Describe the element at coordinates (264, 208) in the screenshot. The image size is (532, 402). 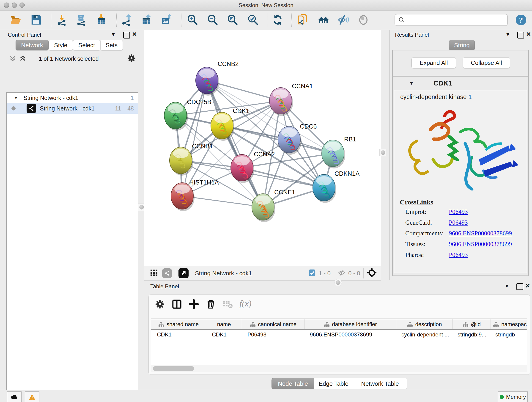
I see `node-CCNE1` at that location.